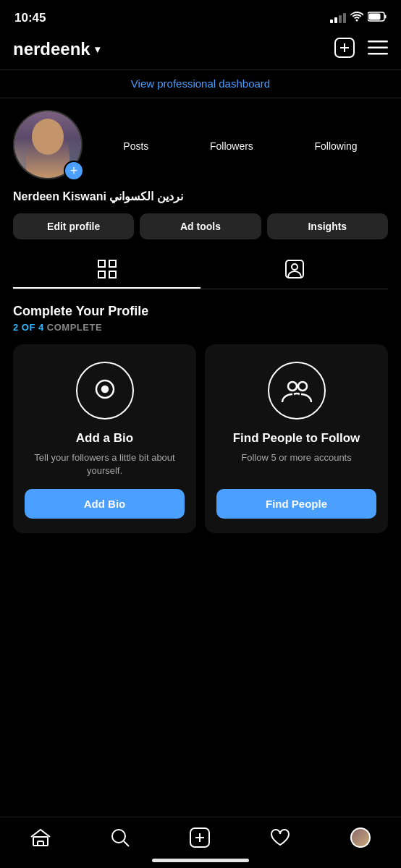 The width and height of the screenshot is (401, 868). Describe the element at coordinates (120, 838) in the screenshot. I see `nav-search` at that location.